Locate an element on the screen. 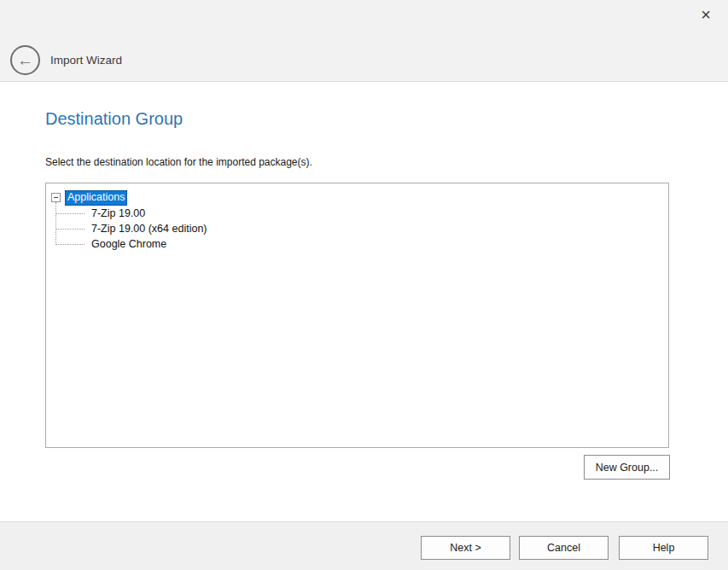  tree-row-google-chrome: Google Chrome is located at coordinates (357, 244).